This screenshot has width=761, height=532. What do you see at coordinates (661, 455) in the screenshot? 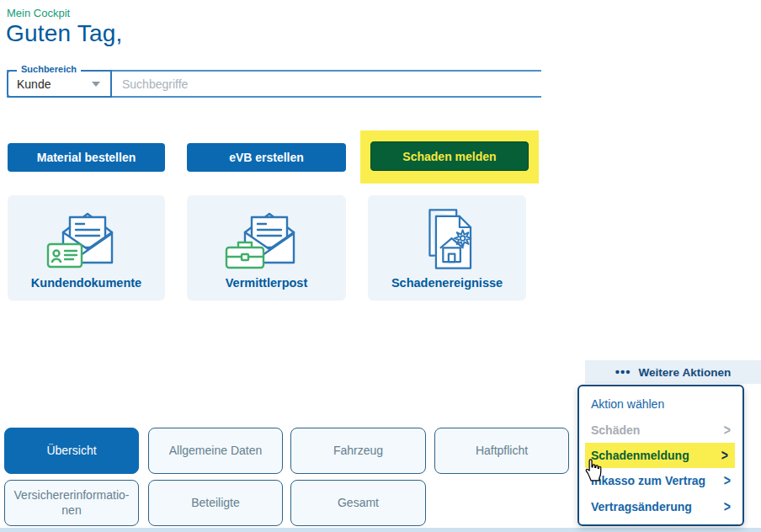
I see `action-dropdown-menu: Aktion wählen Schäden > Schadenmeldung >…` at bounding box center [661, 455].